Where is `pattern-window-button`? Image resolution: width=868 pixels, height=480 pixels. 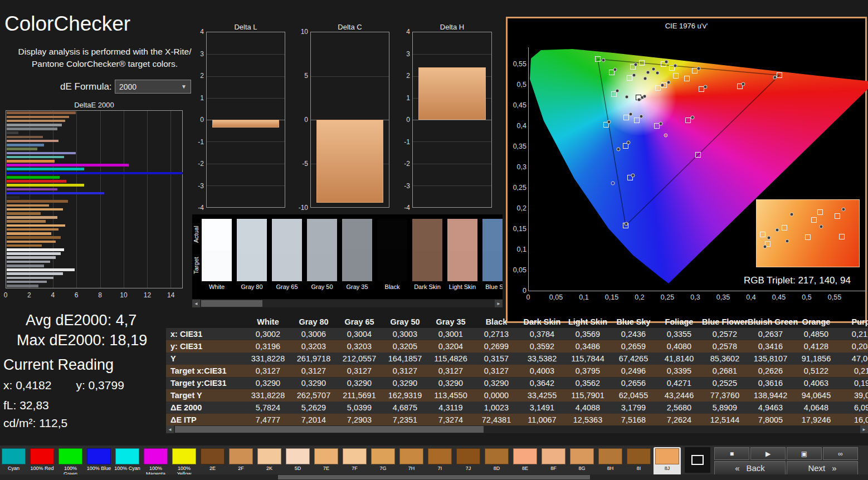
pattern-window-button is located at coordinates (698, 460).